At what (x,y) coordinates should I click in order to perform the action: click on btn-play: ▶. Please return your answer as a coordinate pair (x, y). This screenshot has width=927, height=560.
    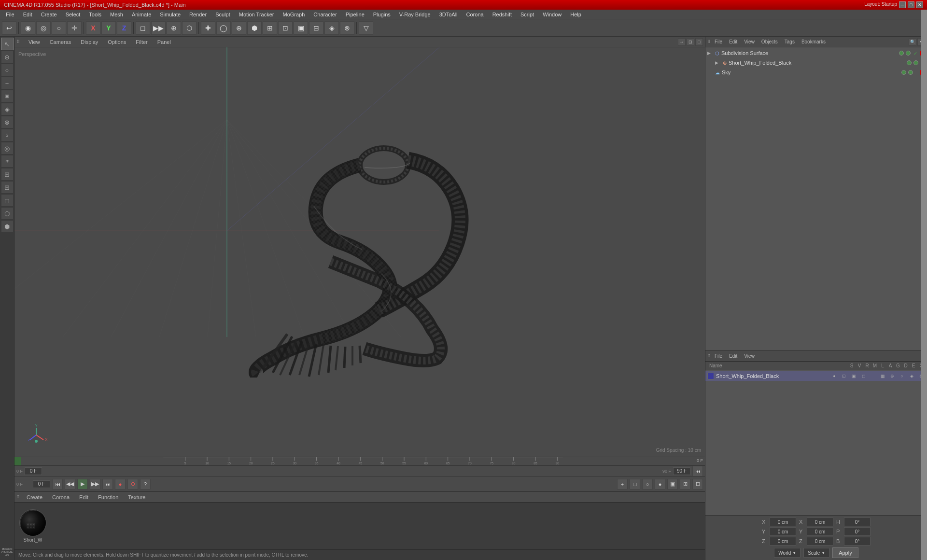
    Looking at the image, I should click on (83, 484).